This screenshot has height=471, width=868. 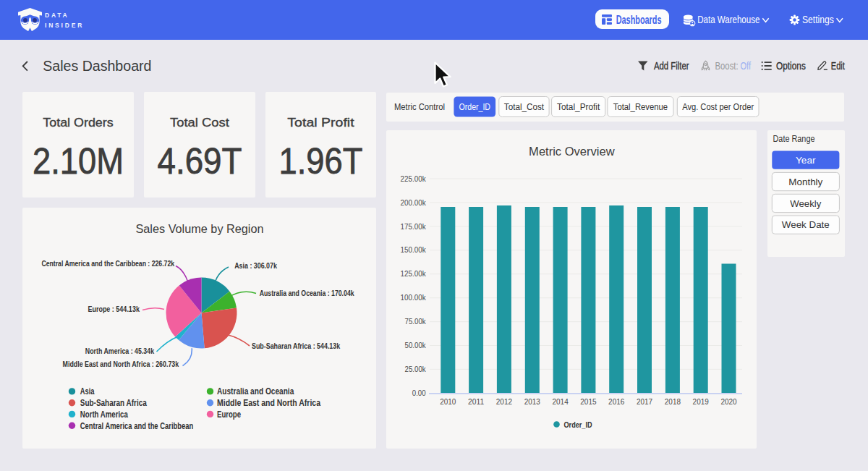 I want to click on svg-text: 0.00, so click(x=420, y=393).